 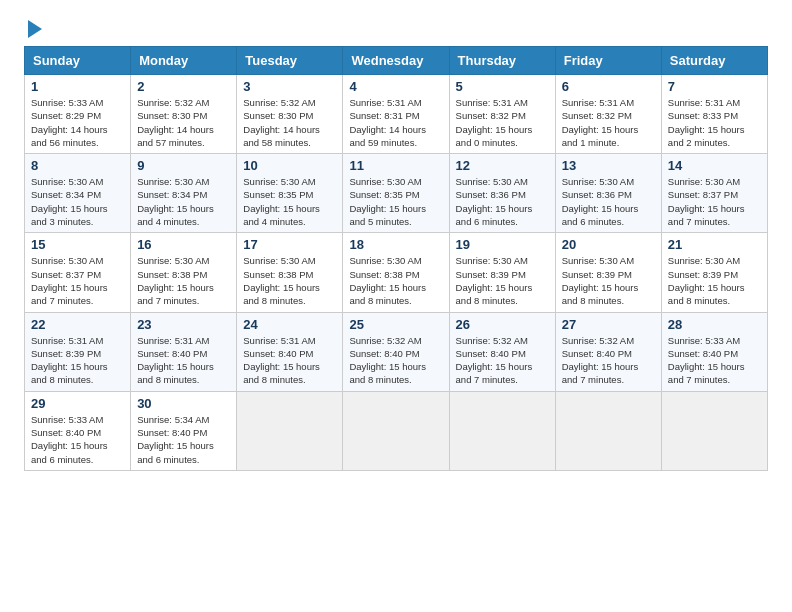 I want to click on calendar-cell: 1Sunrise: 5:33 AMSunset: 8:29 PMDaylight…, so click(x=78, y=114).